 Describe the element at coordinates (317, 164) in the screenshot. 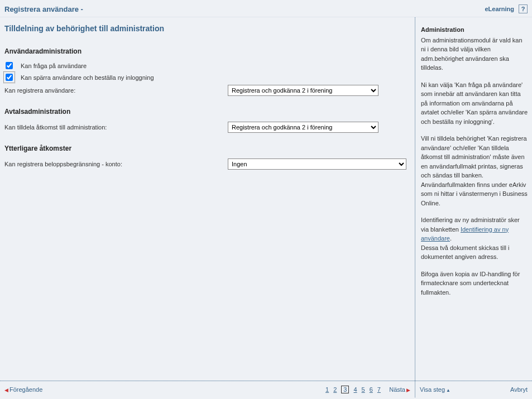

I see `select-amount-limit: Ingen` at that location.